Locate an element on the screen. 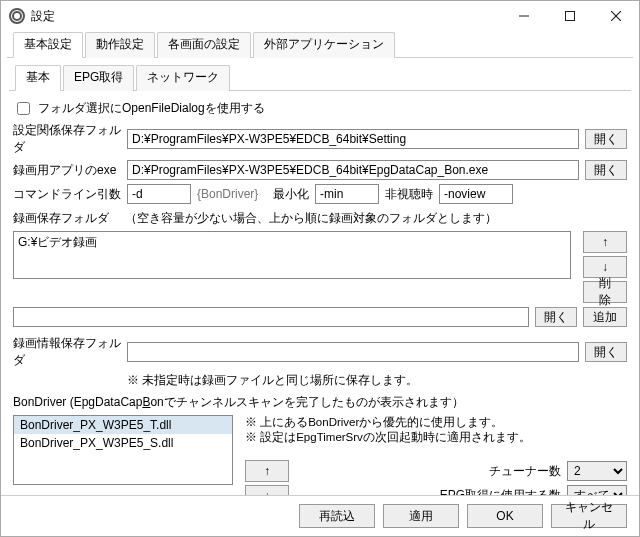 The height and width of the screenshot is (537, 640). subtab-network: ネットワーク is located at coordinates (183, 78).